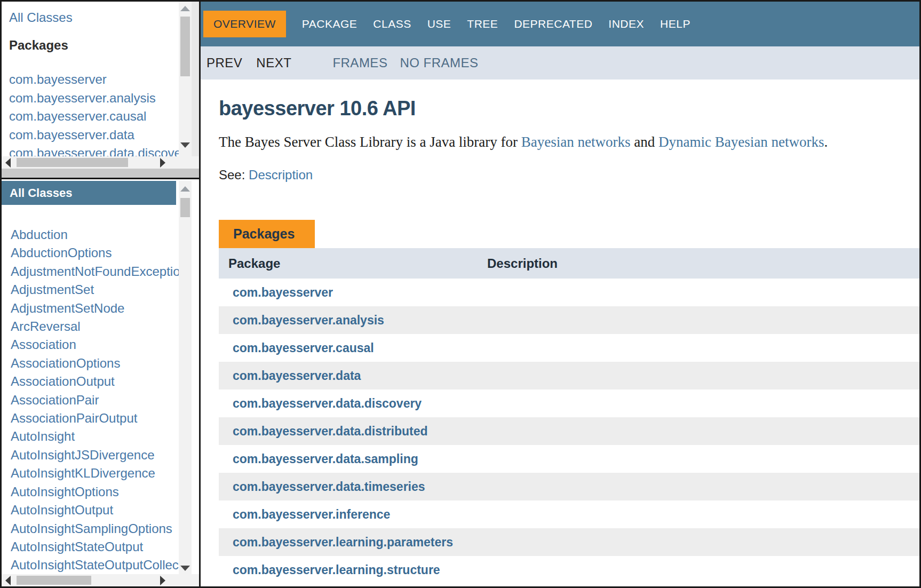 The width and height of the screenshot is (921, 588). I want to click on intro-paragraph: The Bayes Server Class Library is a Java…, so click(569, 142).